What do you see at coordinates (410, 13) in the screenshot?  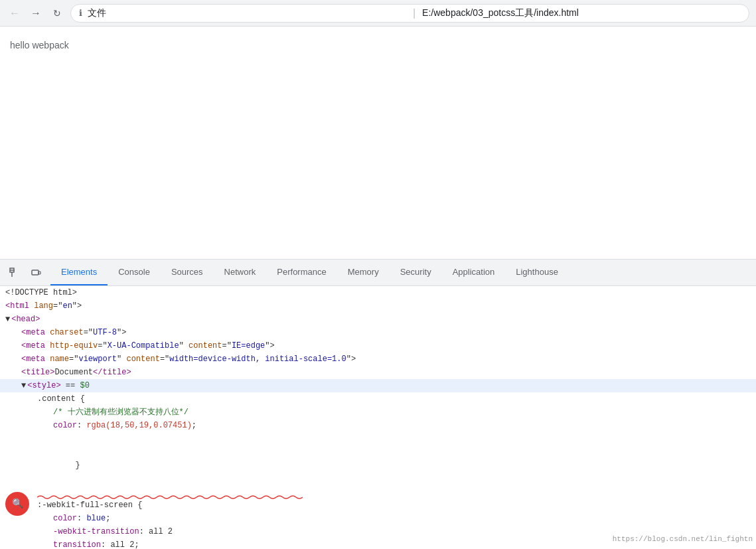 I see `address-bar: ℹ 文件 | E:/webpack/03_potcss工具/index.html` at bounding box center [410, 13].